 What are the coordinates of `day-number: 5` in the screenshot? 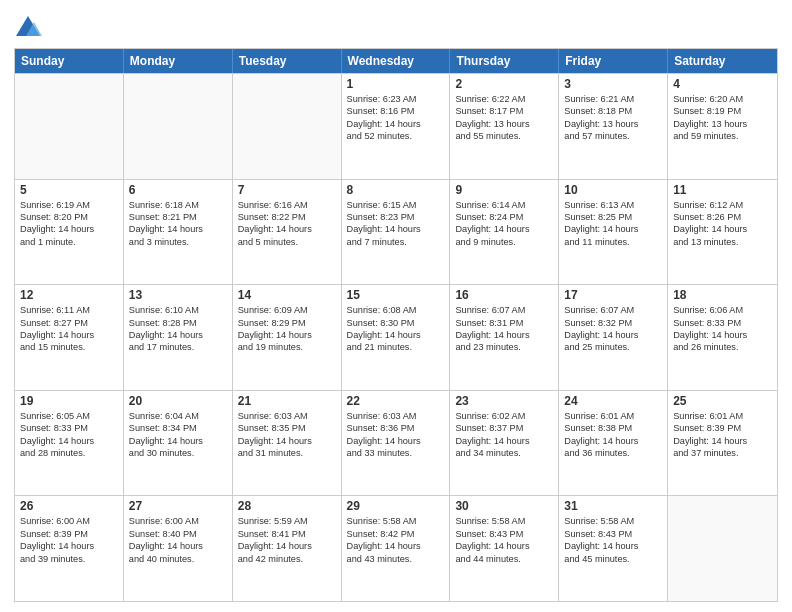 It's located at (69, 190).